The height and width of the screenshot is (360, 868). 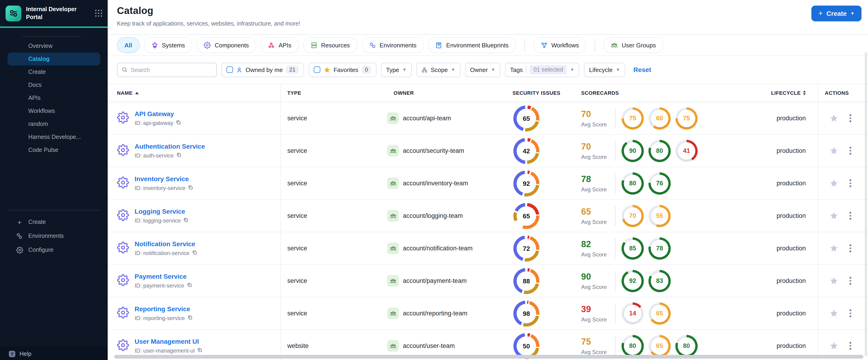 I want to click on tab-components: Components, so click(x=226, y=45).